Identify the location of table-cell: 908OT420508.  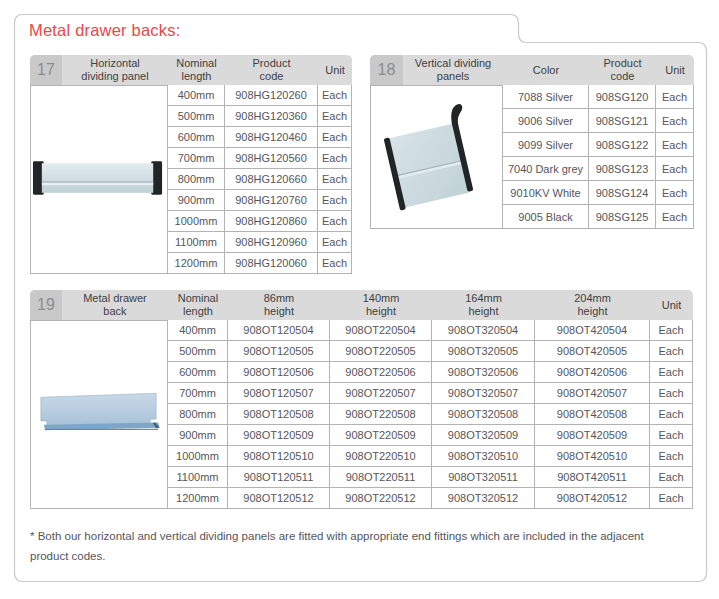
(592, 414).